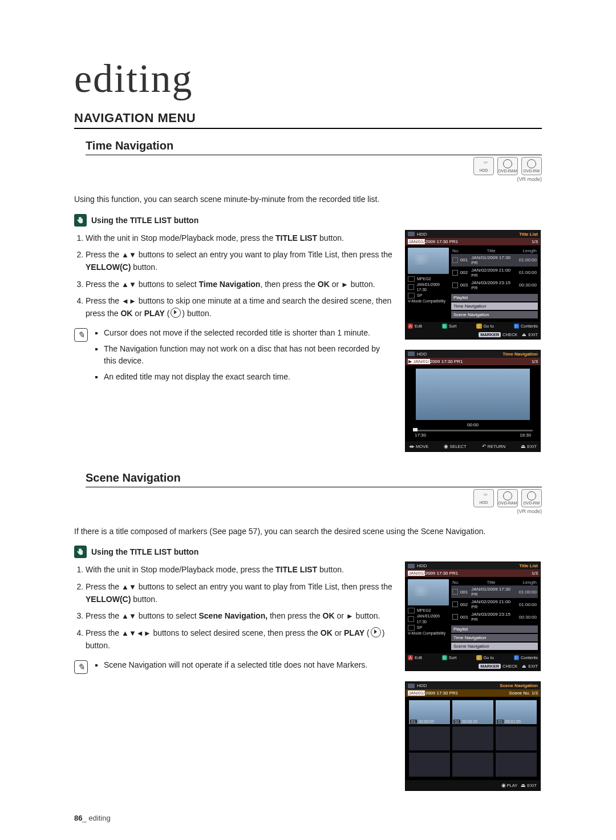  What do you see at coordinates (314, 147) in the screenshot?
I see `subheading-time-navigation: Time Navigation` at bounding box center [314, 147].